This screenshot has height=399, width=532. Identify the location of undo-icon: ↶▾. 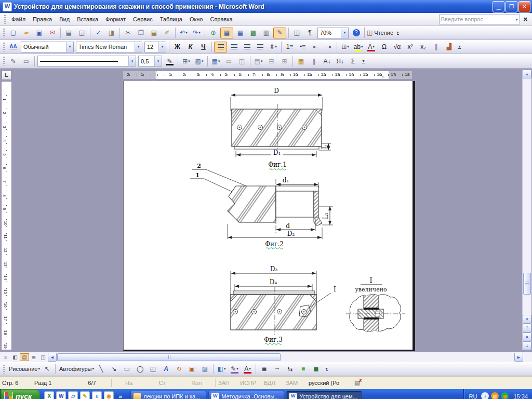
(184, 33).